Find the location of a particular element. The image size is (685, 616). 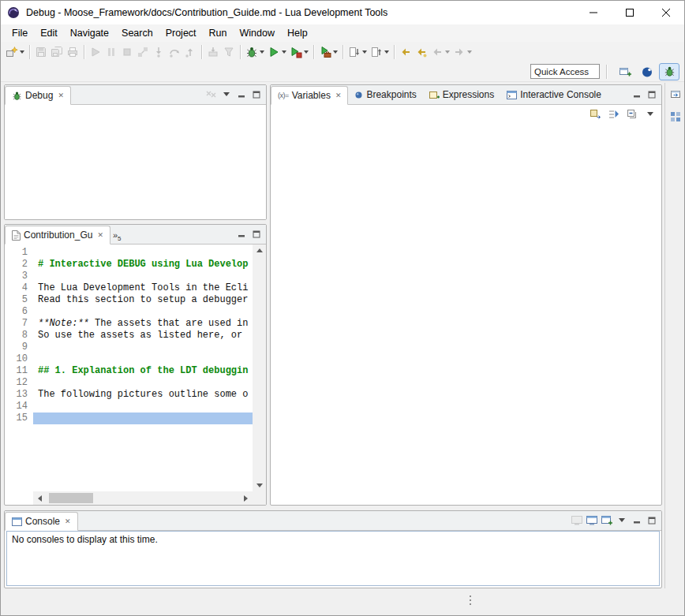

editor-line-ruler: 123456789101112131415 is located at coordinates (19, 368).